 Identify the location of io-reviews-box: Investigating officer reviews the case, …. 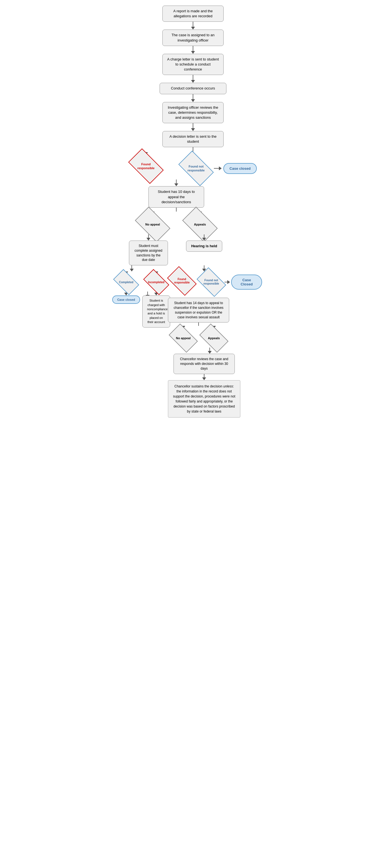
(193, 113).